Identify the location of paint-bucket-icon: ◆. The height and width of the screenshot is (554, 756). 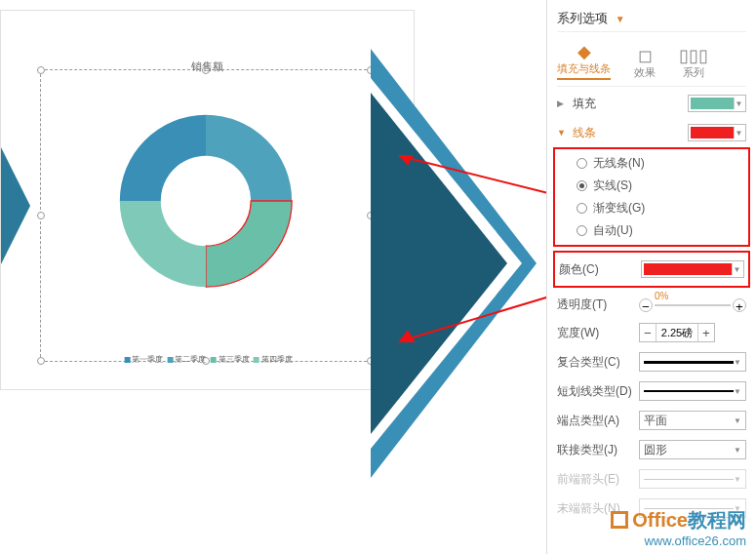
(583, 52).